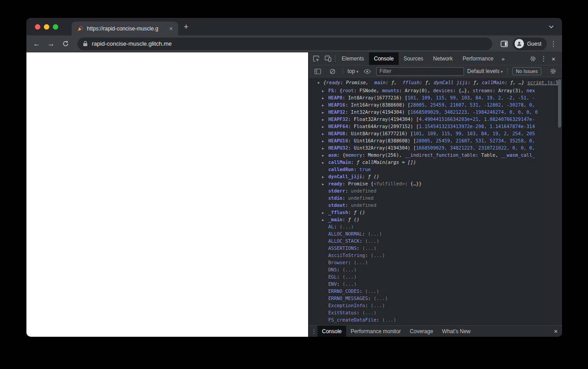 The image size is (588, 369). Describe the element at coordinates (294, 44) in the screenshot. I see `browser-toolbar: ← → rapid-concise-muscle.glitch.me` at that location.